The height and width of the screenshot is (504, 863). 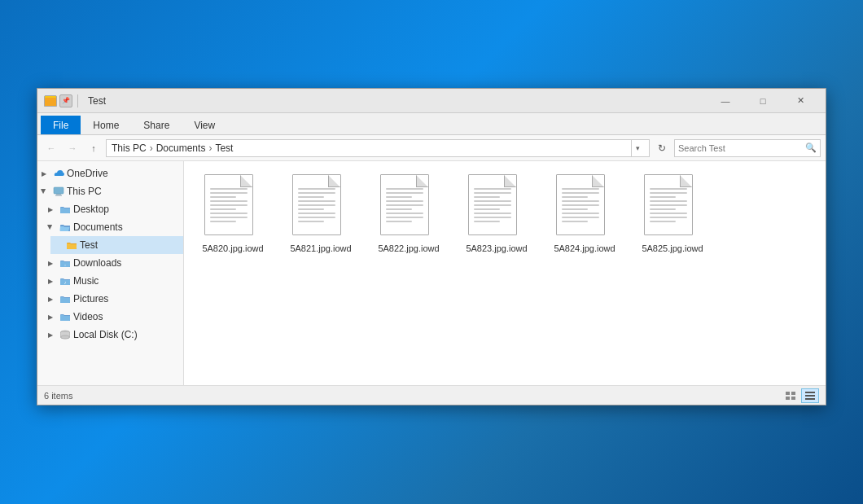 What do you see at coordinates (800, 101) in the screenshot?
I see `close-button: ✕` at bounding box center [800, 101].